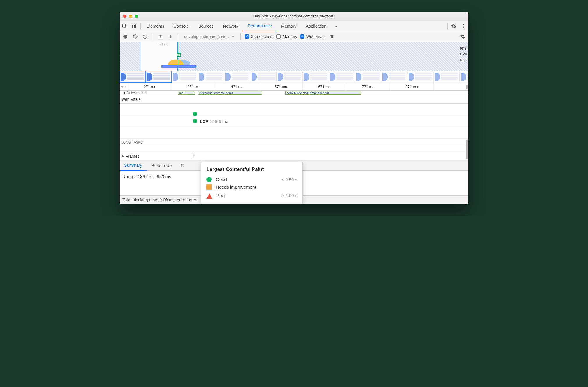 This screenshot has height=387, width=588. I want to click on lane-fps: FPS, so click(464, 49).